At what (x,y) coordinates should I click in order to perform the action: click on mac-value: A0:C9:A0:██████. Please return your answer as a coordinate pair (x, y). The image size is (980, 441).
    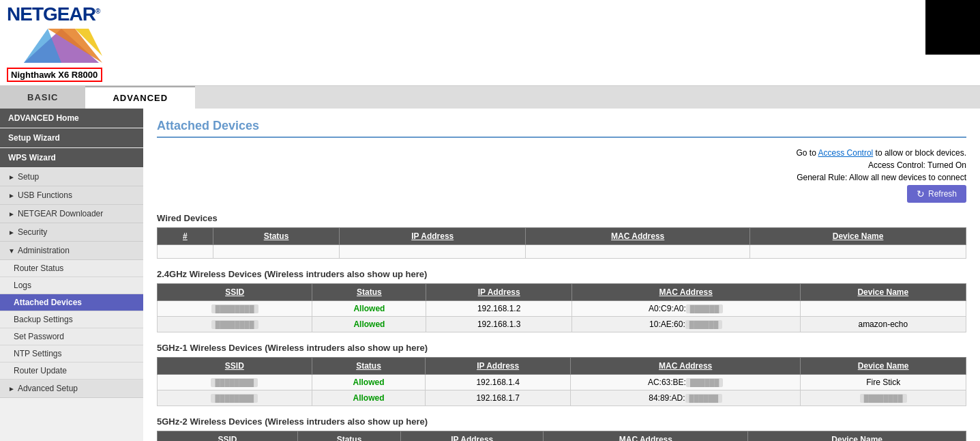
    Looking at the image, I should click on (686, 309).